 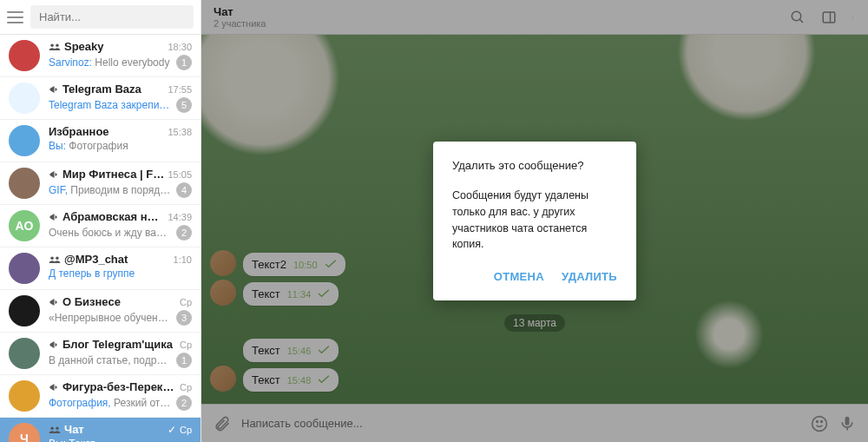 I want to click on chat-preview: GIF, Приводим в порядок фигуру…, so click(x=111, y=190).